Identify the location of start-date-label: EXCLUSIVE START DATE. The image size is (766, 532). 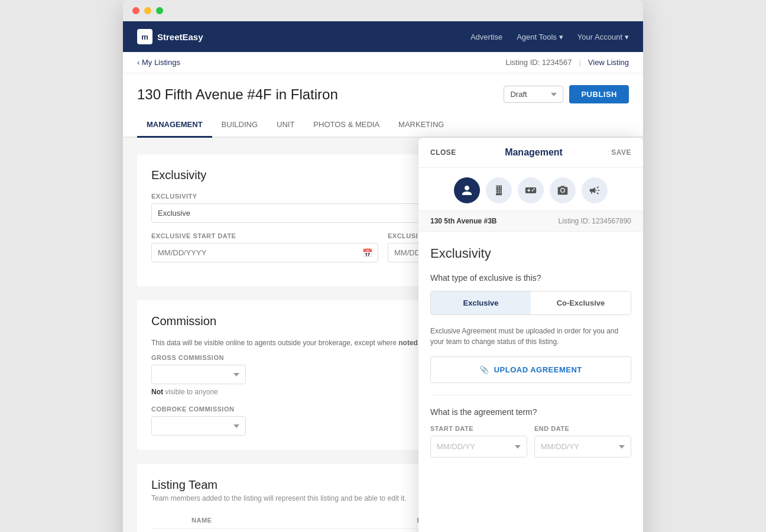
(265, 236).